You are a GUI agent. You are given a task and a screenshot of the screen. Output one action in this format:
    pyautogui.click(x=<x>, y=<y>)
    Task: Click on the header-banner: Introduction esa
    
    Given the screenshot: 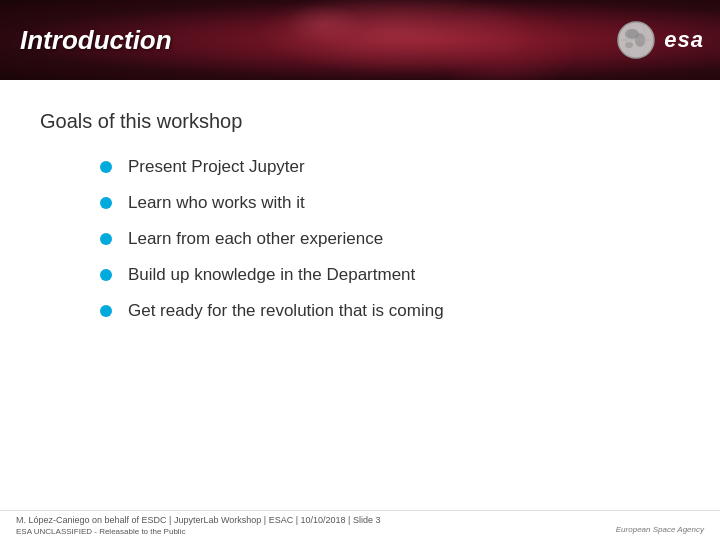 What is the action you would take?
    pyautogui.click(x=360, y=40)
    